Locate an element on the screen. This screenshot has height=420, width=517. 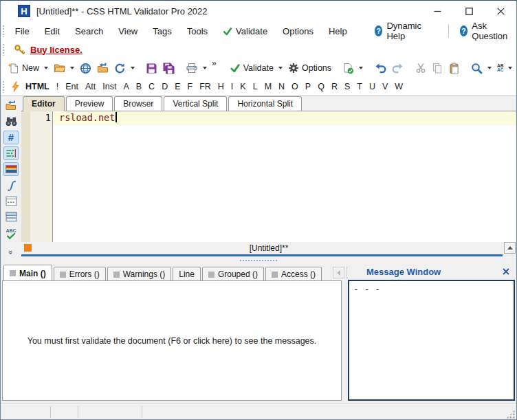
tag-html: HTML is located at coordinates (37, 87).